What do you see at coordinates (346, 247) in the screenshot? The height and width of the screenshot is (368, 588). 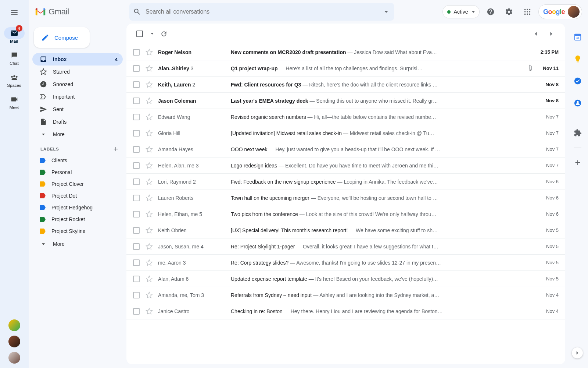 I see `mail-row: Jason, Susan, me4 Re: Project Skylight 1…` at bounding box center [346, 247].